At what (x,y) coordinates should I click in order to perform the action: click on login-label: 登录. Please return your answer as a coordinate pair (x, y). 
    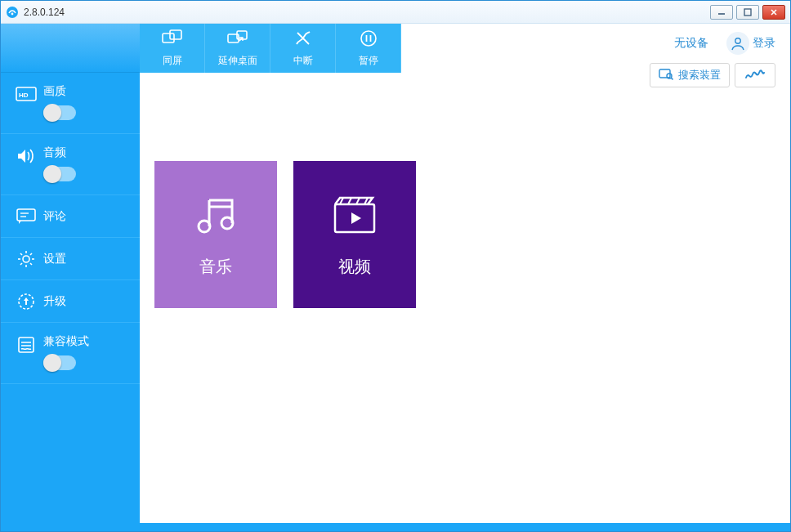
    Looking at the image, I should click on (764, 43).